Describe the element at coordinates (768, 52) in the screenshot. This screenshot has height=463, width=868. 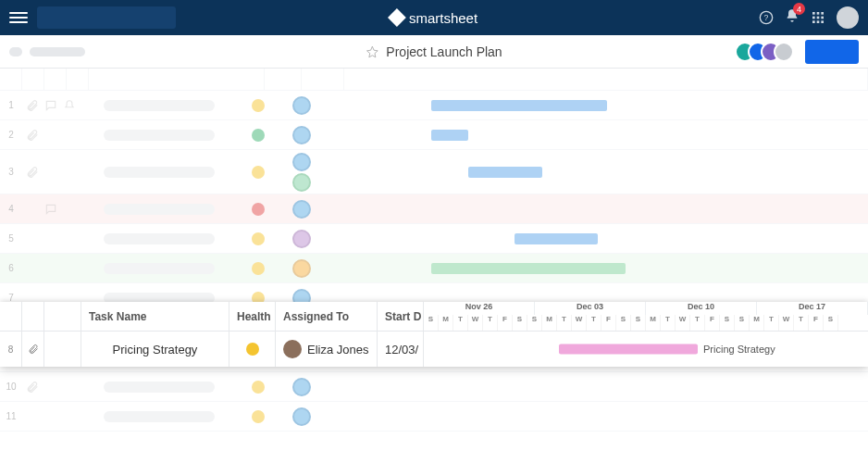
I see `collaborator-avatars` at that location.